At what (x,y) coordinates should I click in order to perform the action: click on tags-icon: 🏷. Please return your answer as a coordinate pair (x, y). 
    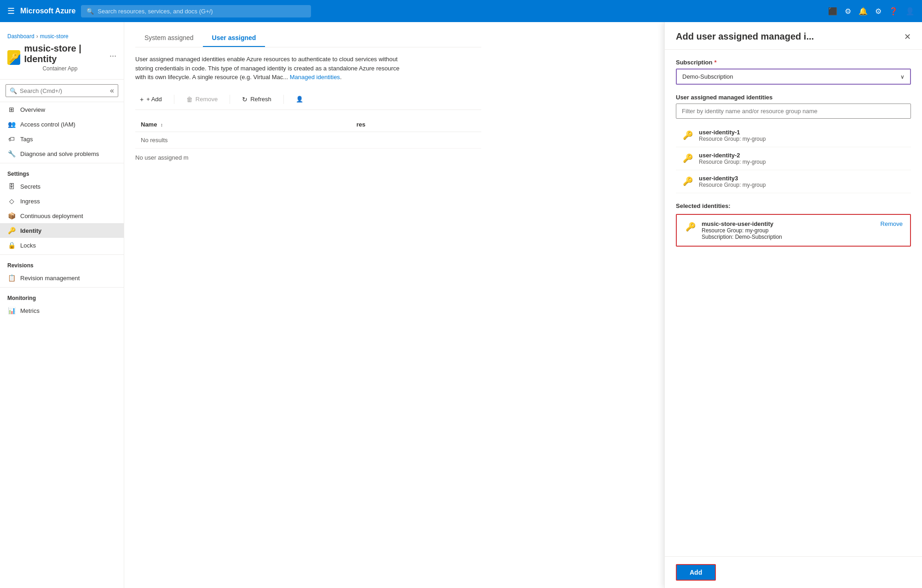
    Looking at the image, I should click on (12, 139).